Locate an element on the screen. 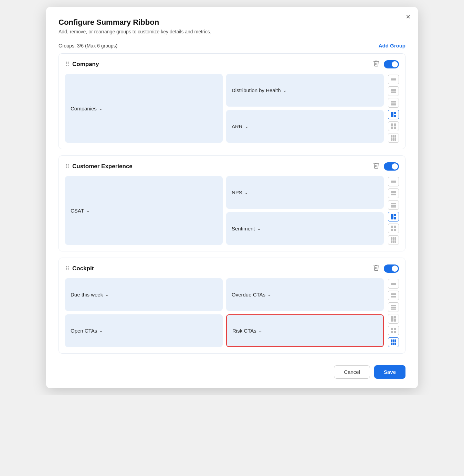 This screenshot has width=464, height=476. cell-csat: CSAT ⌄ is located at coordinates (144, 210).